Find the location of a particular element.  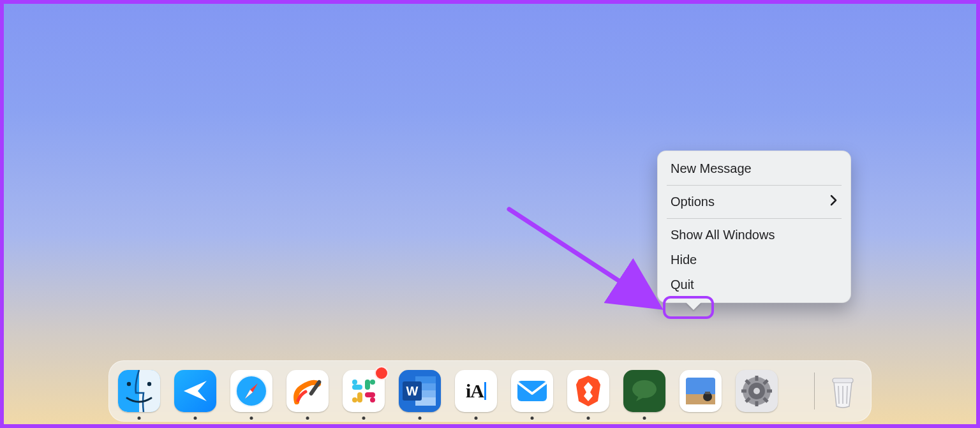

menu-item-show-all-windows: Show All Windows is located at coordinates (754, 235).